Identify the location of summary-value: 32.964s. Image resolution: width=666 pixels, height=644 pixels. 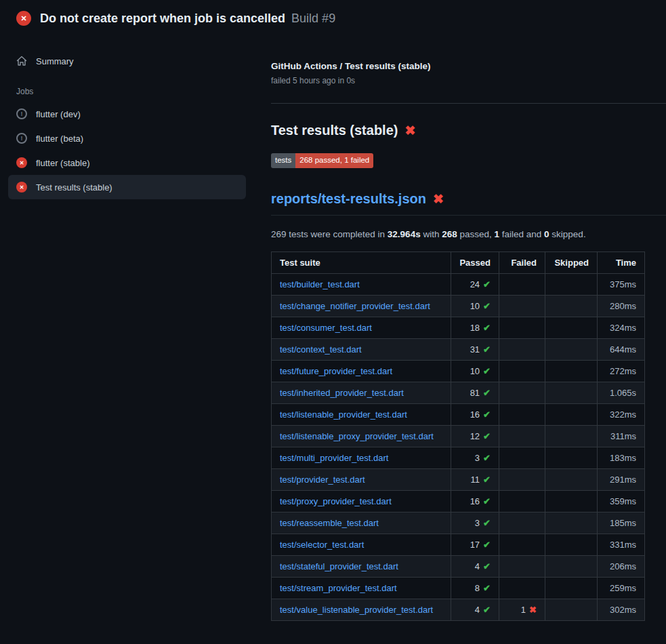
(404, 235).